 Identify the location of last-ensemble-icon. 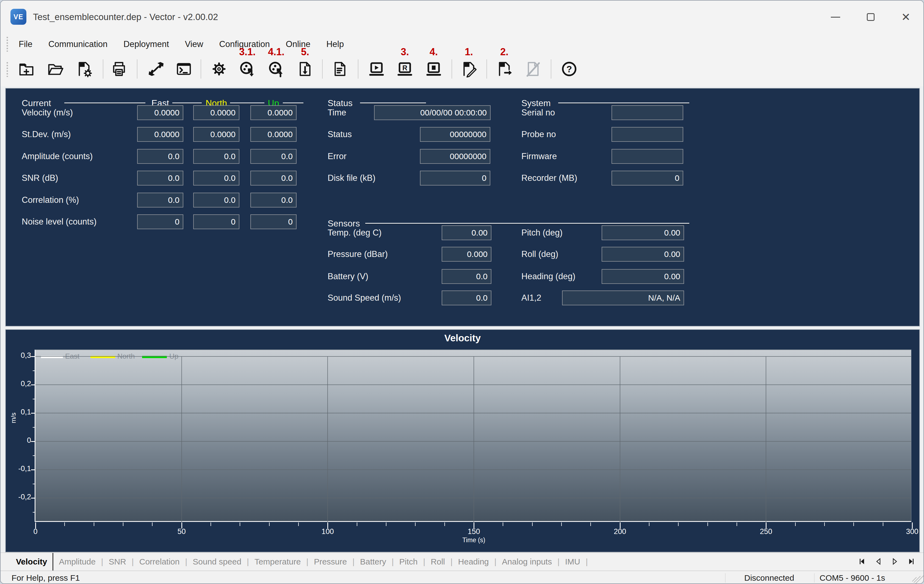
(912, 562).